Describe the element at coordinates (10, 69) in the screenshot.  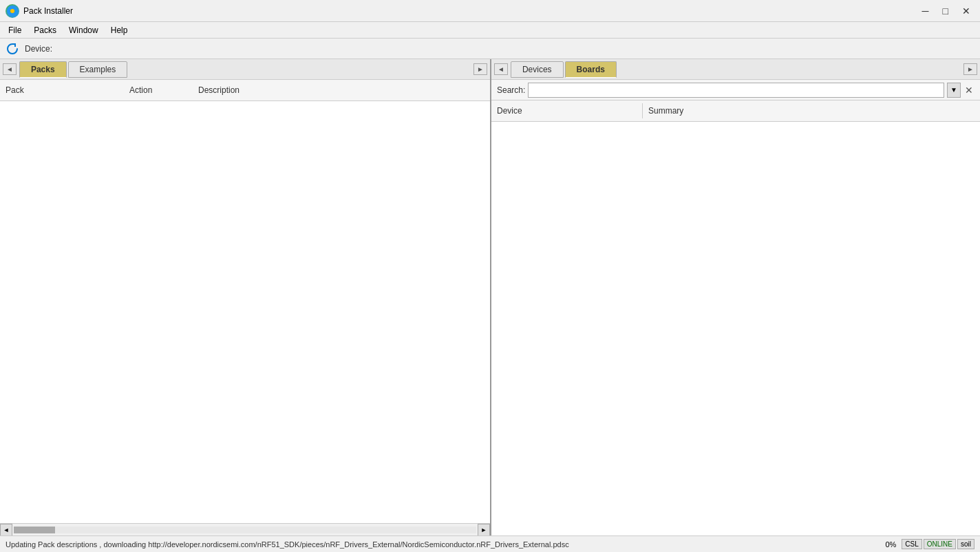
I see `left-tab-nav-left: ◄` at that location.